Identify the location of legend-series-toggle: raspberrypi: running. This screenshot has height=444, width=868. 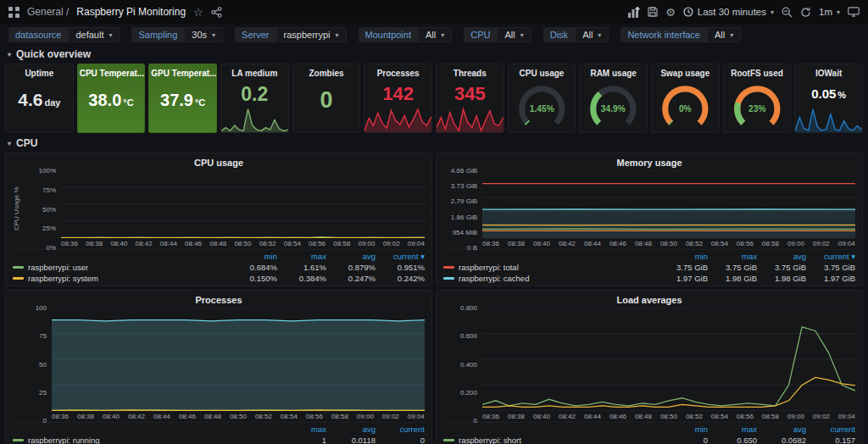
(145, 440).